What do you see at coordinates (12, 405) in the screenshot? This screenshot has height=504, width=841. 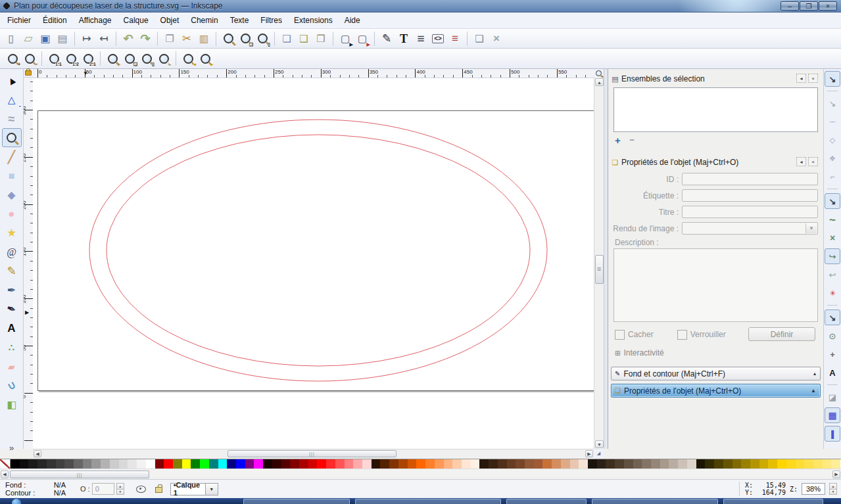 I see `gradient-tool: ◧` at bounding box center [12, 405].